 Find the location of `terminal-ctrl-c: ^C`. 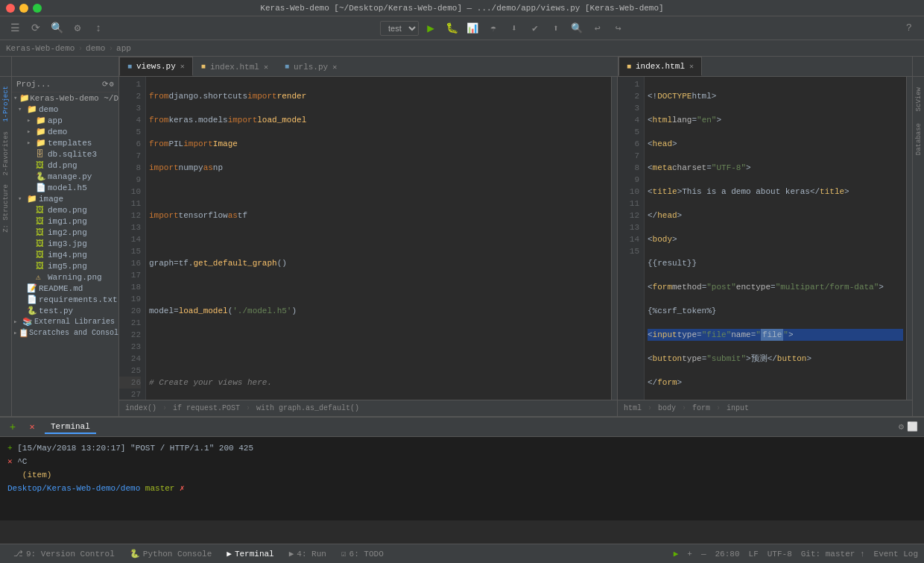

terminal-ctrl-c: ^C is located at coordinates (22, 462).